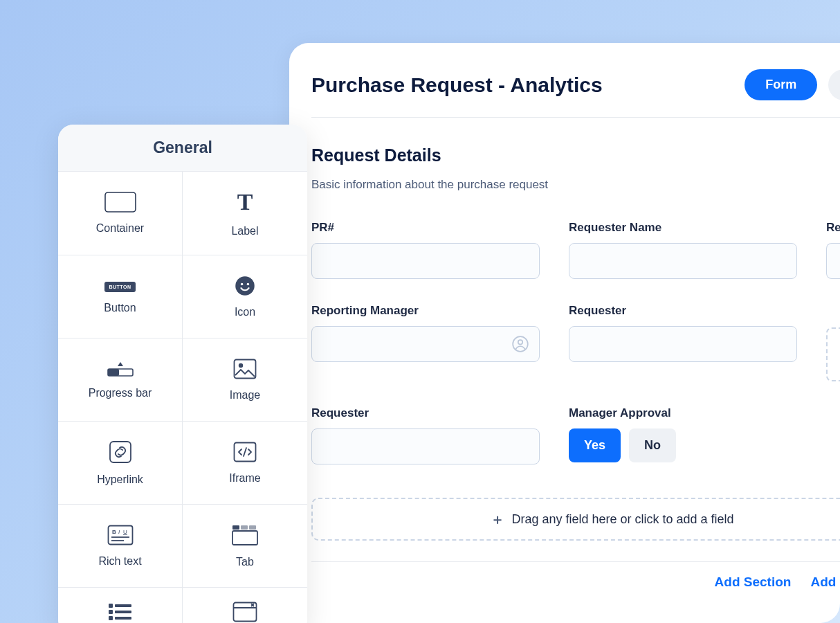 The width and height of the screenshot is (840, 623). Describe the element at coordinates (576, 155) in the screenshot. I see `section-heading: Request Details` at that location.